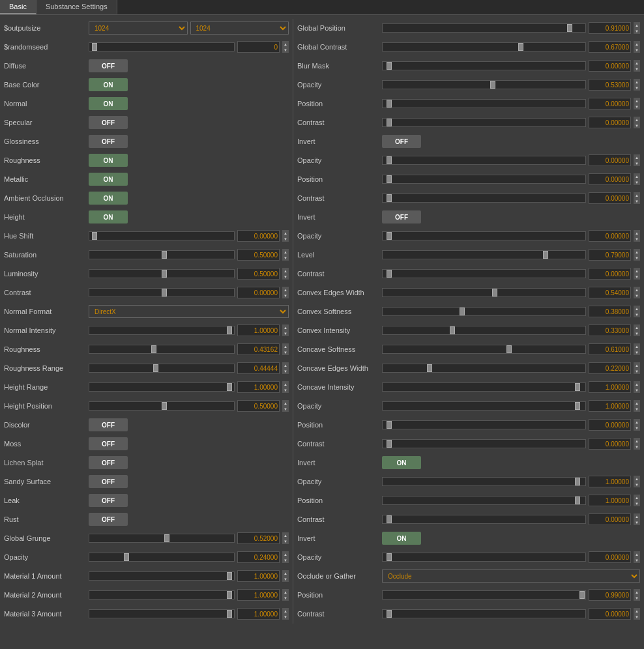 The height and width of the screenshot is (649, 644). I want to click on spin-down-L26: ▼, so click(285, 560).